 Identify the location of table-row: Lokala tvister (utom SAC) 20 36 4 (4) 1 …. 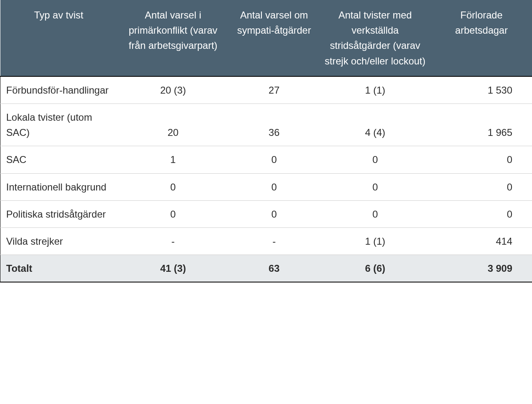
(266, 125).